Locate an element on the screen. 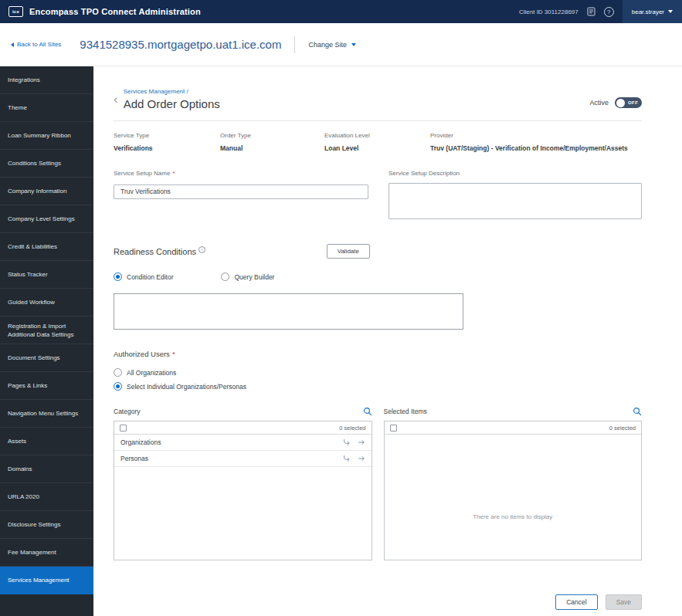 The height and width of the screenshot is (616, 682). sidebar-item-fee-management: Fee Management is located at coordinates (46, 553).